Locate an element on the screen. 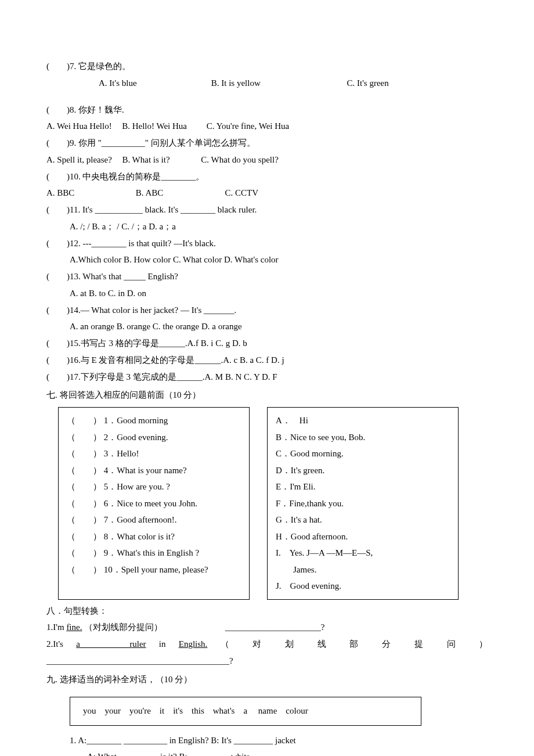  q8-opt-a: A. Wei Hua Hello! is located at coordinates (79, 127).